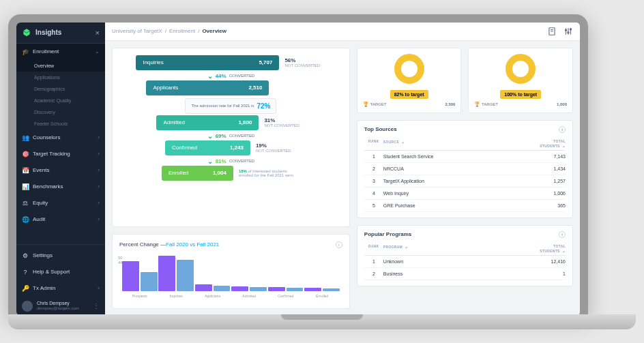 Image resolution: width=644 pixels, height=343 pixels. I want to click on sidebar-item-settings: ⚙ Settings, so click(61, 256).